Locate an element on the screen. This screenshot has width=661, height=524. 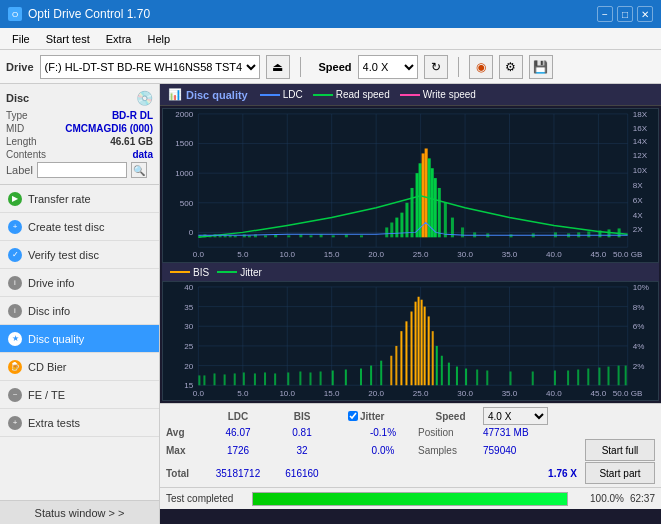
disc-panel-icon: 💿 is located at coordinates (144, 98).